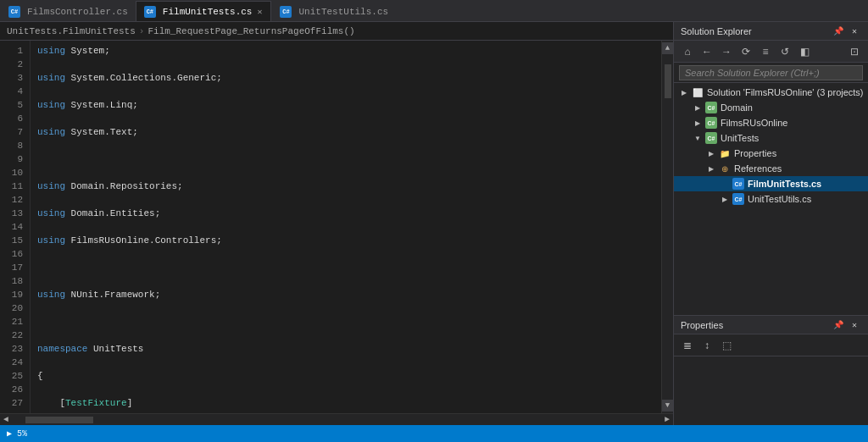  Describe the element at coordinates (758, 169) in the screenshot. I see `tree-label-references: References` at that location.